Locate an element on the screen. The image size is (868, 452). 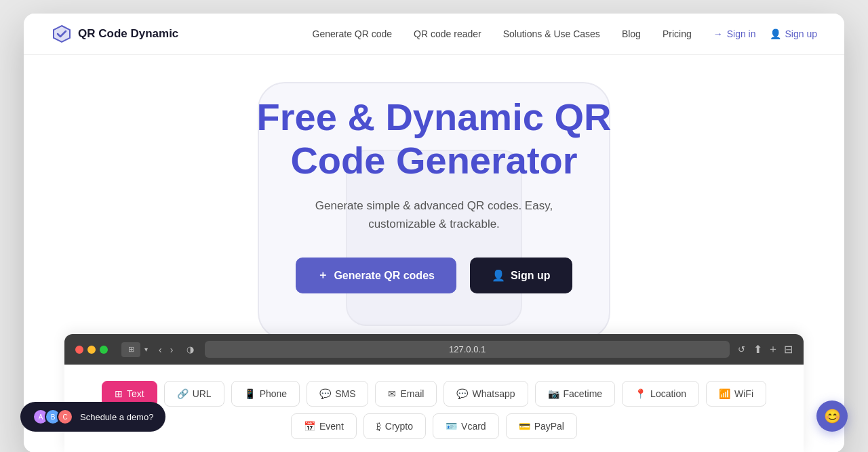
whatsapp-tab-icon: 💬 is located at coordinates (462, 394).